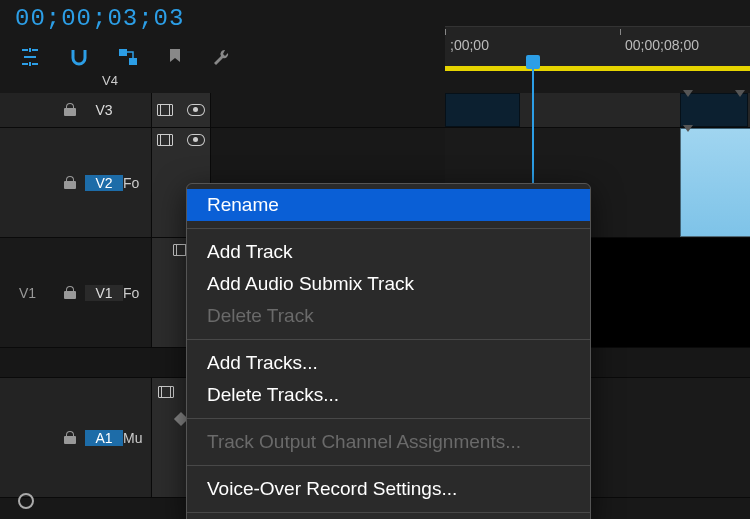 The height and width of the screenshot is (519, 750). What do you see at coordinates (388, 284) in the screenshot?
I see `menu-add-submix: Add Audio Submix Track` at bounding box center [388, 284].